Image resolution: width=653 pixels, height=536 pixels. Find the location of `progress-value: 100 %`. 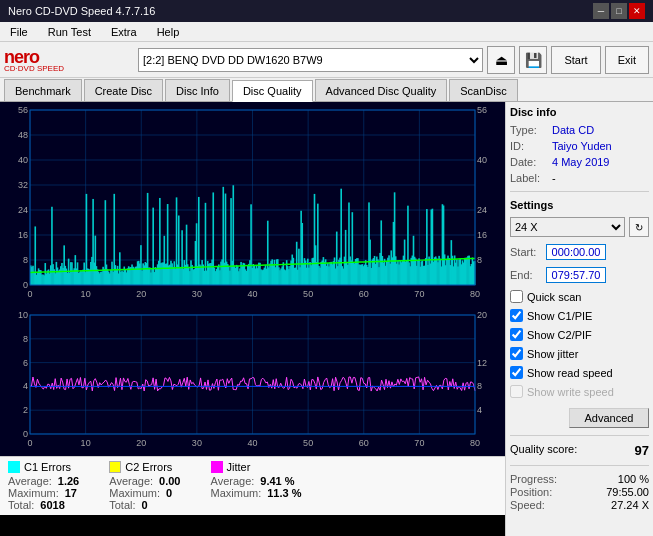

progress-value: 100 % is located at coordinates (634, 479).